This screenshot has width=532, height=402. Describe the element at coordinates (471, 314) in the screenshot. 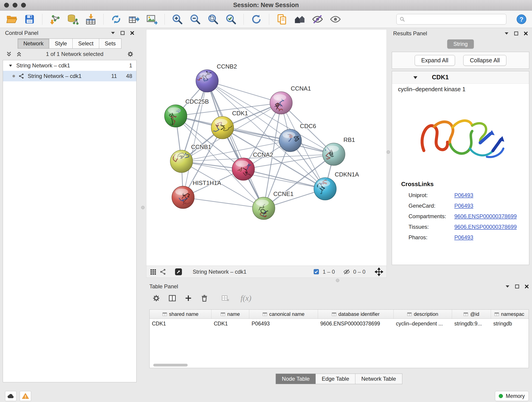

I see `column-header: @id` at that location.